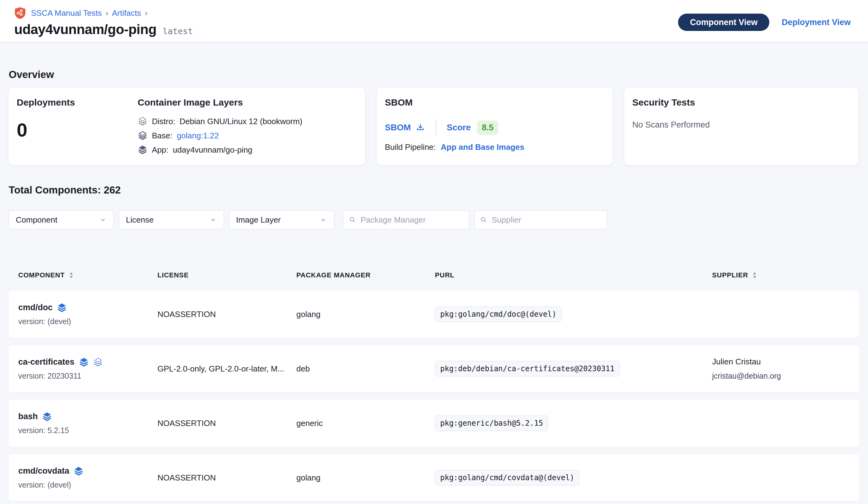  What do you see at coordinates (741, 125) in the screenshot?
I see `no-scans-text: No Scans Performed` at bounding box center [741, 125].